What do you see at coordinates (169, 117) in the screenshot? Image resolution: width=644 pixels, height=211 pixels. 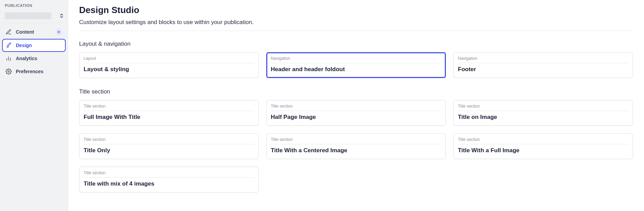 I see `card-title: Full Image With Title` at bounding box center [169, 117].